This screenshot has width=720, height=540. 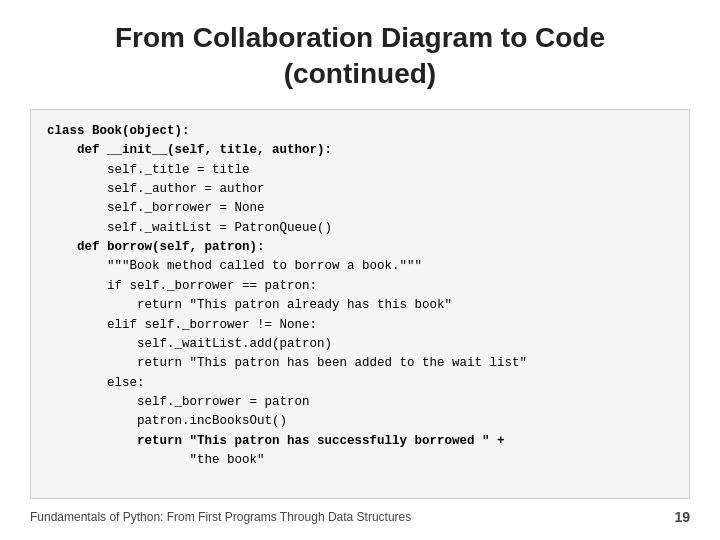 What do you see at coordinates (220, 517) in the screenshot?
I see `footer-text: Fundamentals of Python: From First Progr…` at bounding box center [220, 517].